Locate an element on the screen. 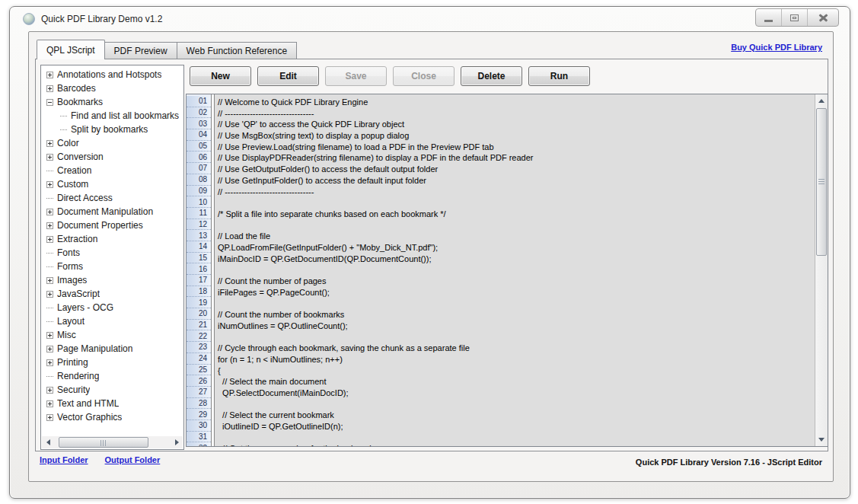 The height and width of the screenshot is (504, 858). line-number: 16 is located at coordinates (199, 270).